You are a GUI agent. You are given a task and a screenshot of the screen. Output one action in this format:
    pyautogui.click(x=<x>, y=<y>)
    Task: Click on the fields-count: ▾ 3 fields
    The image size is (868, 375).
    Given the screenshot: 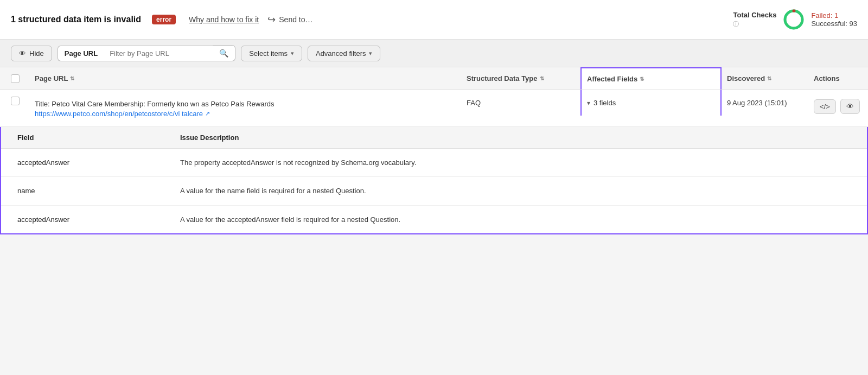 What is the action you would take?
    pyautogui.click(x=651, y=103)
    